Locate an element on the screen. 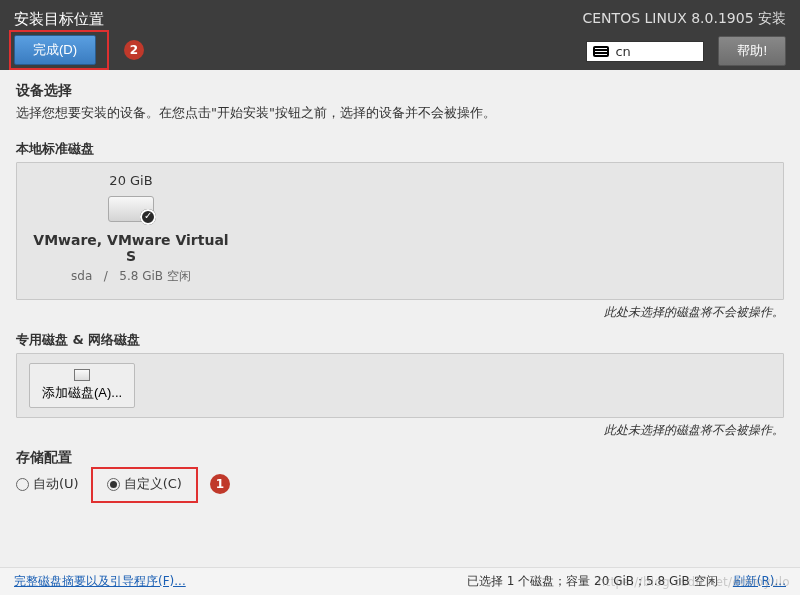 Image resolution: width=800 pixels, height=595 pixels. radio-custom-wrapper: 自定义(C) is located at coordinates (144, 484).